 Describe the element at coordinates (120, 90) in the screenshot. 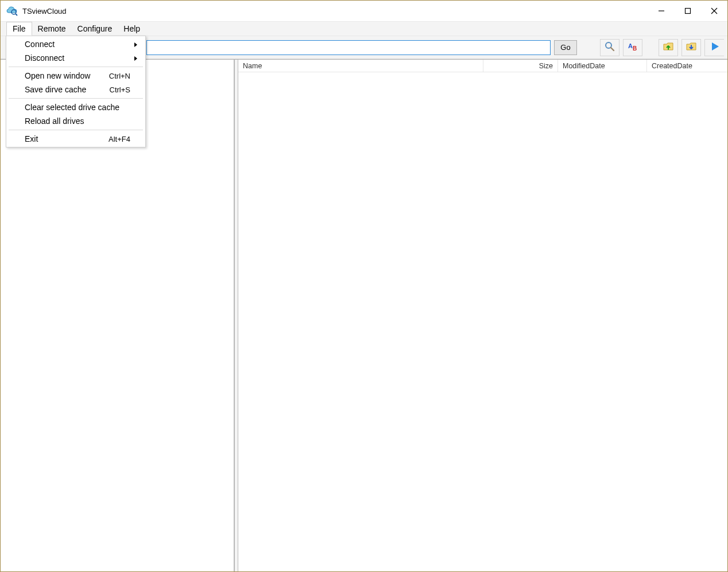

I see `menu-save-drive-cache-shortcut: Ctrl+S` at that location.